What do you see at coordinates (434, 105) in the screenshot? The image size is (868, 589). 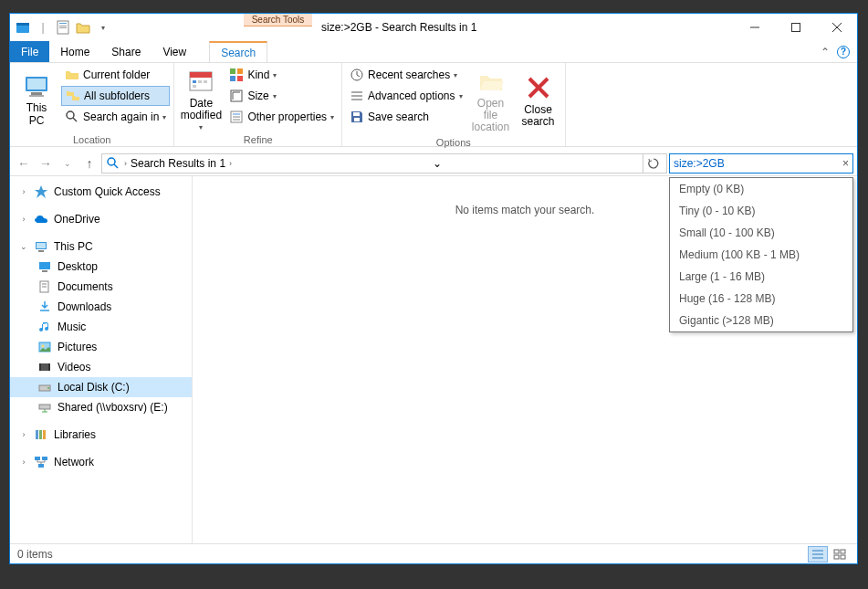 I see `ribbon: This PC Current folder All subfolders Se…` at bounding box center [434, 105].